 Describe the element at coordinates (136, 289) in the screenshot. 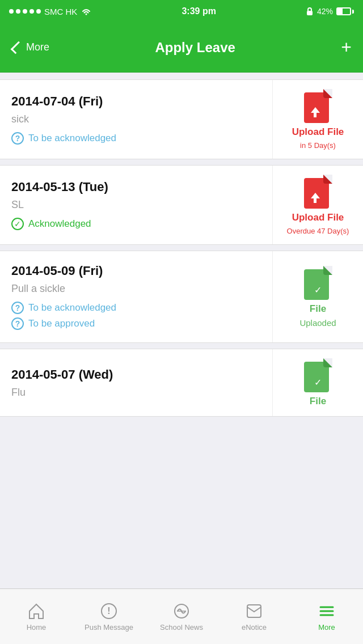

I see `card-type-3: Pull a sickle` at that location.